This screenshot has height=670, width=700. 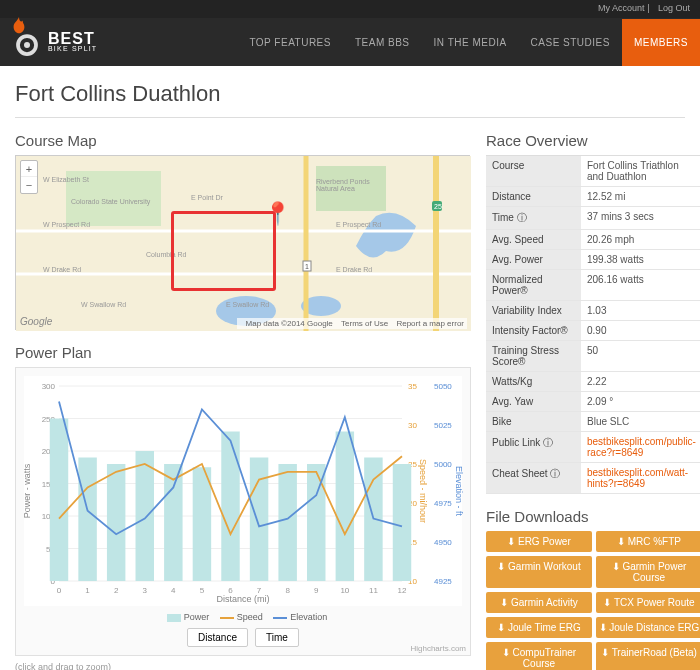 What do you see at coordinates (350, 9) in the screenshot?
I see `topbar: My Account | Log Out` at bounding box center [350, 9].